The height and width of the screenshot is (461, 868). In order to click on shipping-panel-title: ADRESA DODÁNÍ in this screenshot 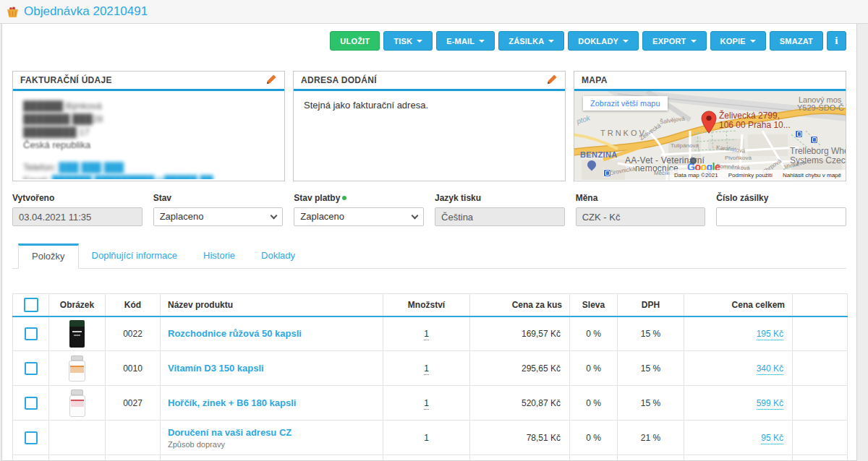, I will do `click(339, 80)`.